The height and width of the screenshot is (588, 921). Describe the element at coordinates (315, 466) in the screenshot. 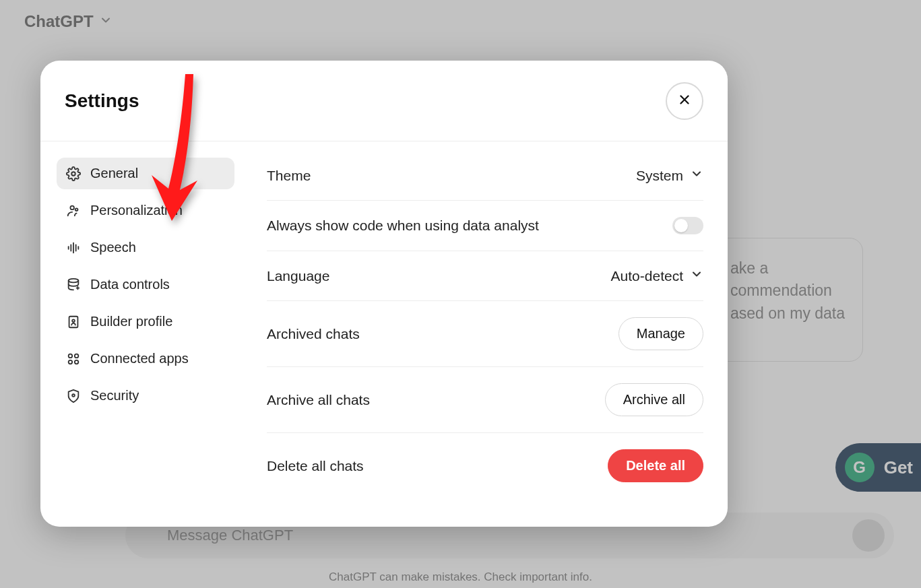

I see `setting-label: Delete all chats` at that location.